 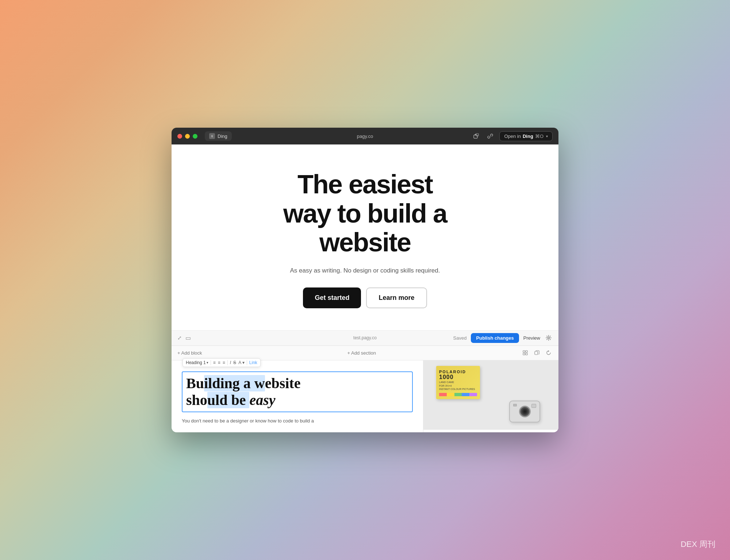 What do you see at coordinates (549, 338) in the screenshot?
I see `settings-icon` at bounding box center [549, 338].